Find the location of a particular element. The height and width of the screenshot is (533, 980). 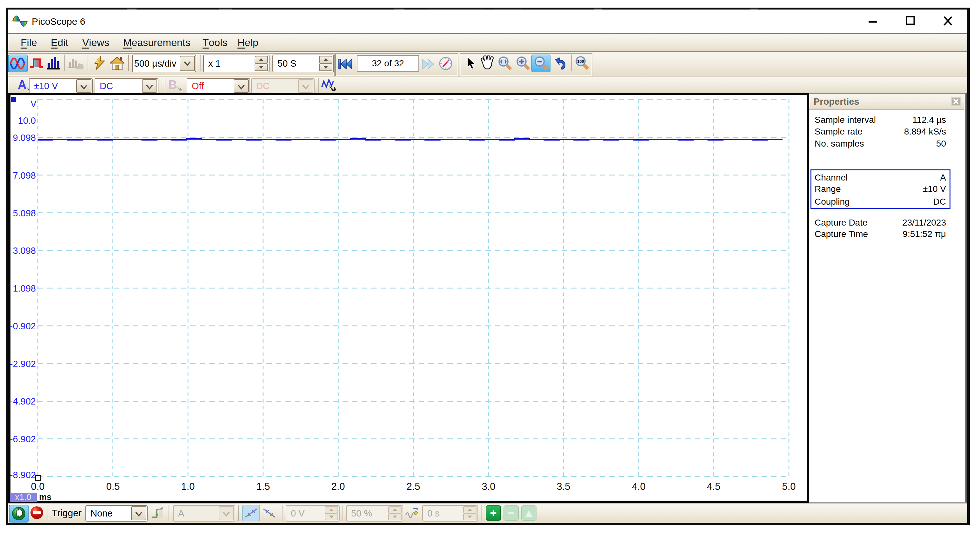

svg-text: ms is located at coordinates (45, 497).